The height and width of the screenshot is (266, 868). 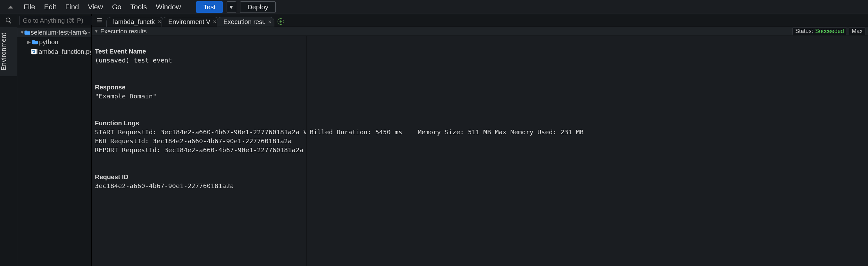 I want to click on environment-panel-tab: Environment, so click(x=8, y=52).